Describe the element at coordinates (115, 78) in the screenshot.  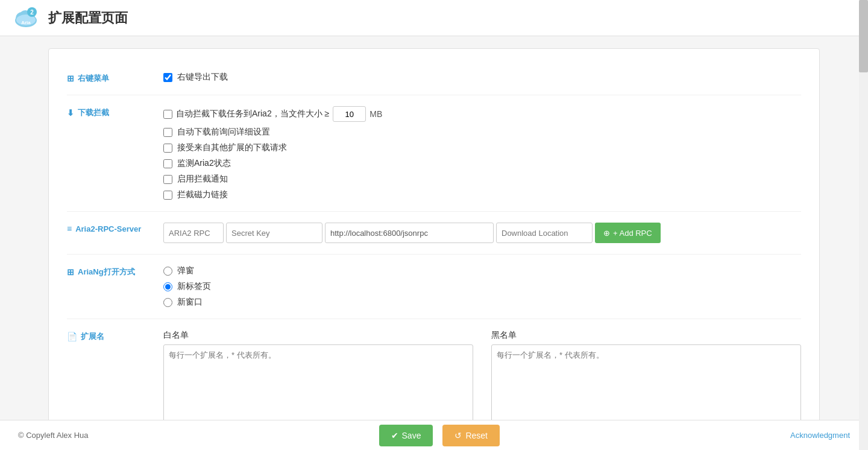
I see `context-menu-label: ⊞ 右键菜单` at that location.